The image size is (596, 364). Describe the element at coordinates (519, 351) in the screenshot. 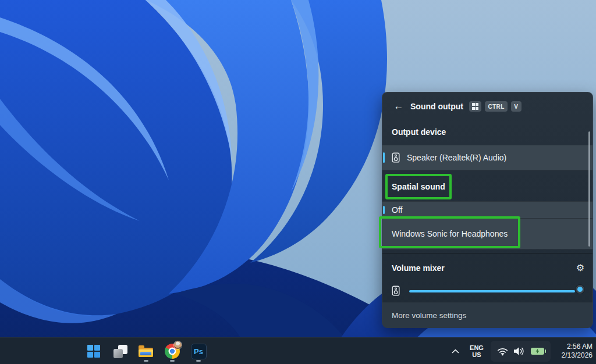

I see `volume-icon` at that location.